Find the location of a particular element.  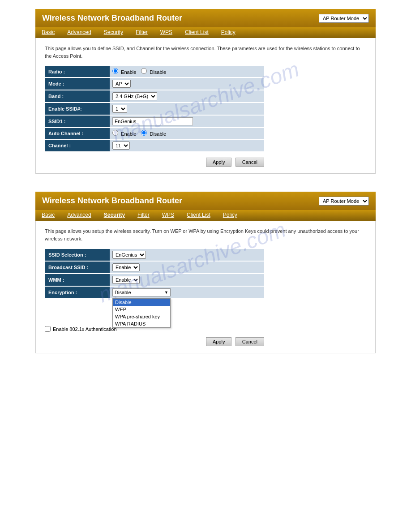

panel1-title: Wireless Network Broadband Router is located at coordinates (112, 18).